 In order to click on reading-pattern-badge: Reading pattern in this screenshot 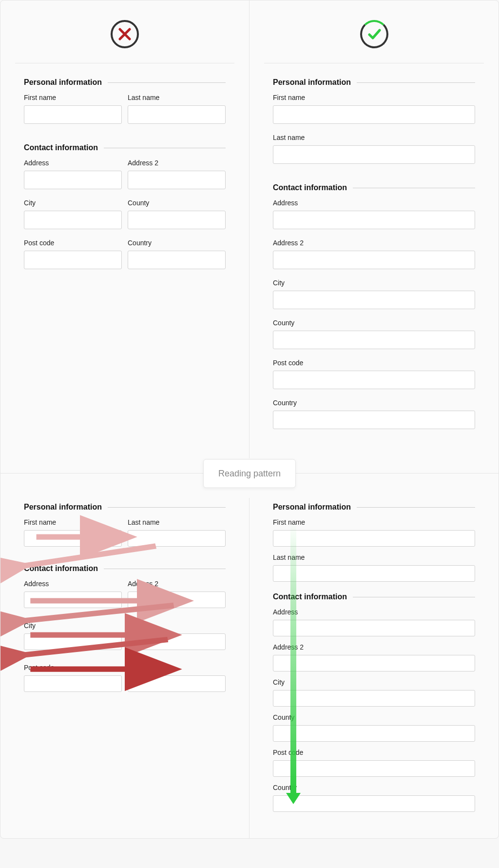, I will do `click(250, 473)`.